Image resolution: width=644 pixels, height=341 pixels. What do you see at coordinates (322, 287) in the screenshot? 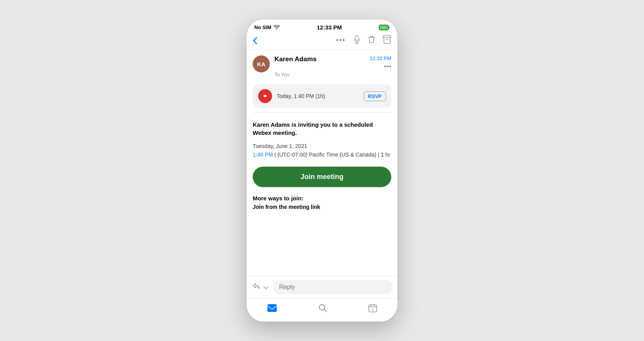
I see `reply-bar` at bounding box center [322, 287].